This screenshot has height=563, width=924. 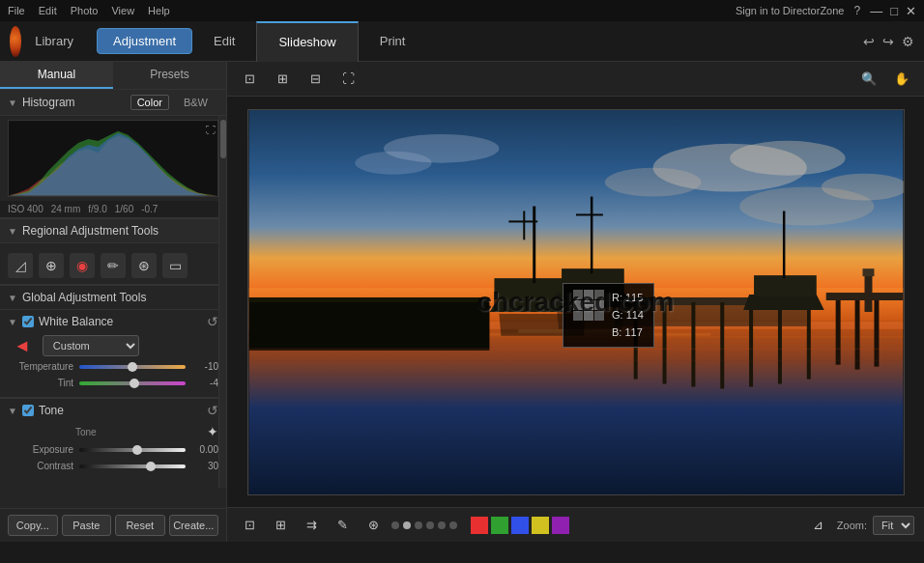 What do you see at coordinates (869, 79) in the screenshot?
I see `zoom-in-icon: 🔍` at bounding box center [869, 79].